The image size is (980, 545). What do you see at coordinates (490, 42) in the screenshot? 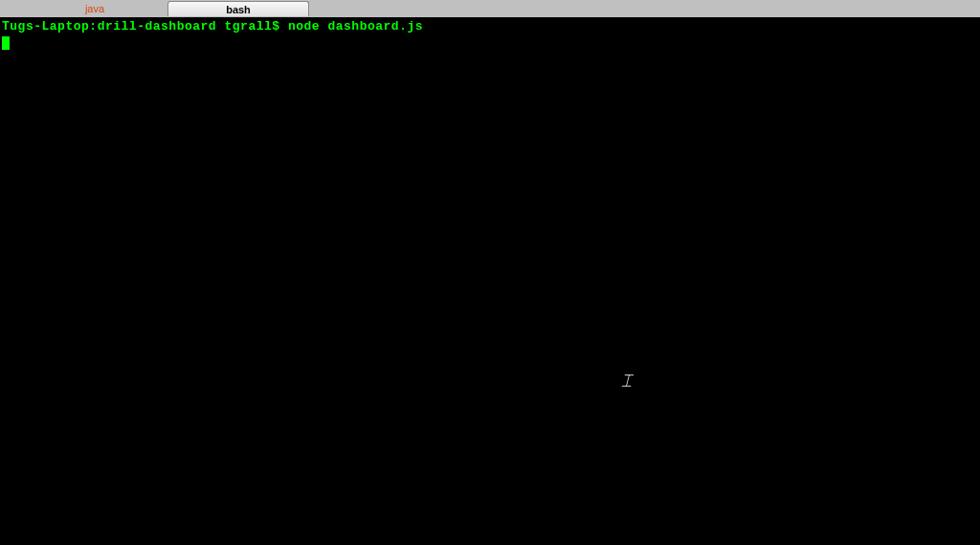
I see `terminal-cursor-line` at bounding box center [490, 42].